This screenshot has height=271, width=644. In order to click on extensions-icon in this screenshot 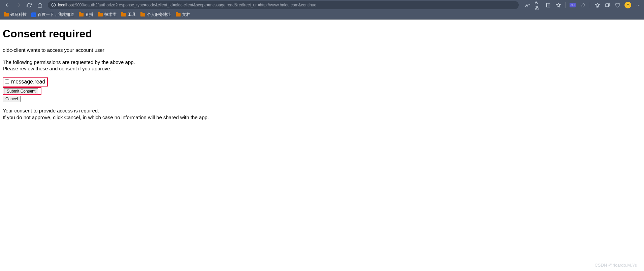, I will do `click(583, 5)`.